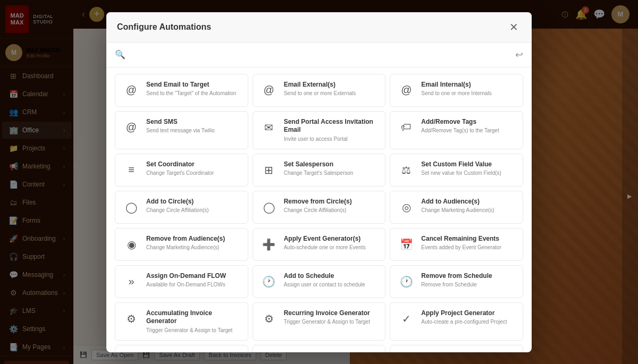 This screenshot has height=364, width=638. What do you see at coordinates (194, 122) in the screenshot?
I see `automation-title-send-sms: Send SMS` at bounding box center [194, 122].